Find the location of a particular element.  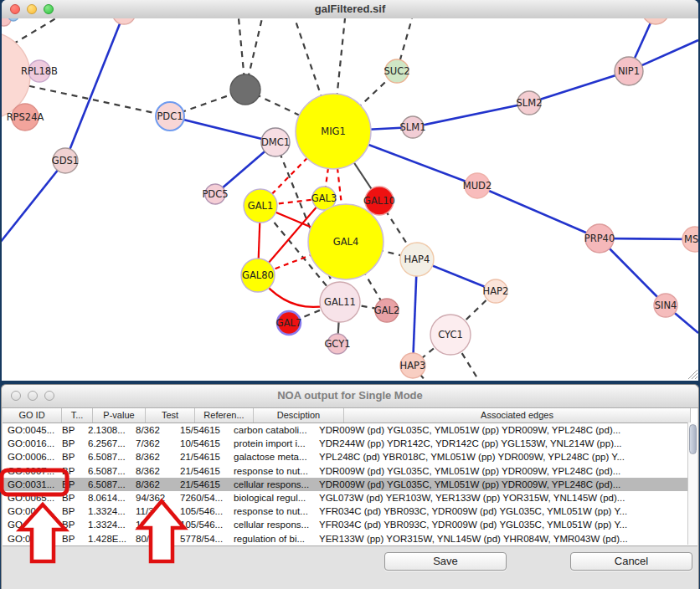

cell: 1.3324... is located at coordinates (107, 525).